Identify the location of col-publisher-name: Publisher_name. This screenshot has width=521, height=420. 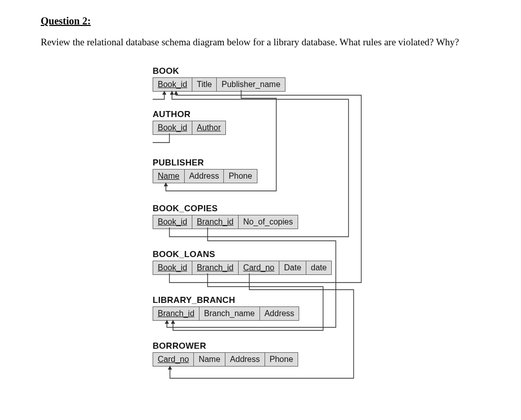
(251, 85).